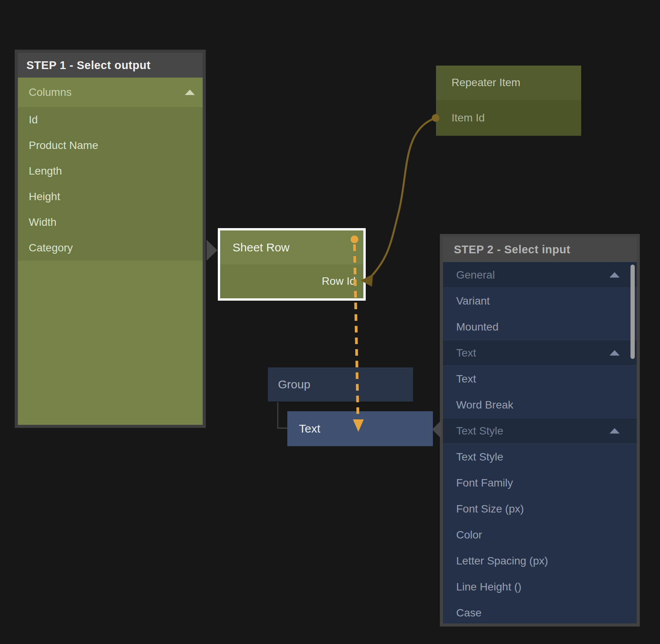 The image size is (660, 644). I want to click on repeater-item-node: Repeater Item Item Id, so click(509, 101).